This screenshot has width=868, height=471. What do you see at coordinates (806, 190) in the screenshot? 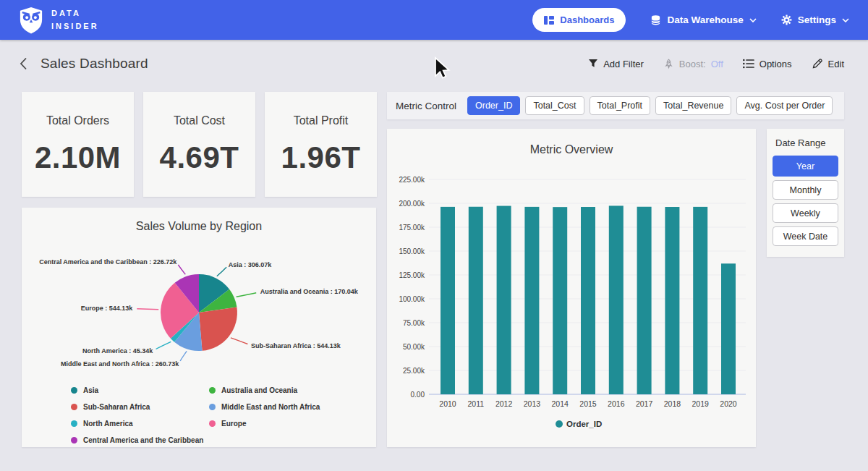
I see `date-range-monthly: Monthly` at bounding box center [806, 190].